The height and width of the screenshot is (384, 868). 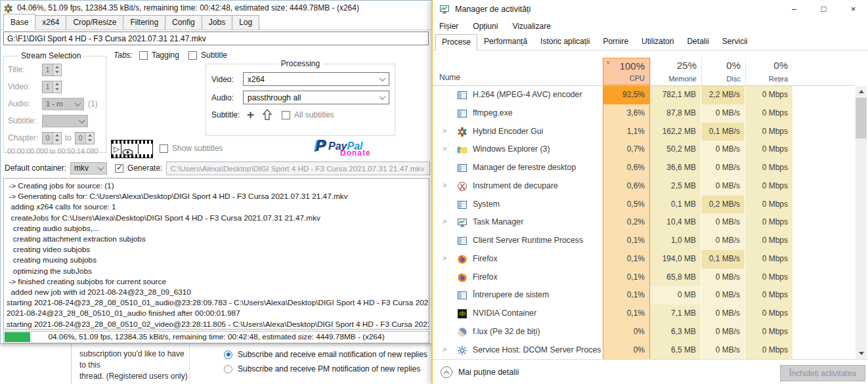 I want to click on encoder-titlebar: 04.06%, 51.09 fps, 12384.35 kBit/s, rema…, so click(x=216, y=8).